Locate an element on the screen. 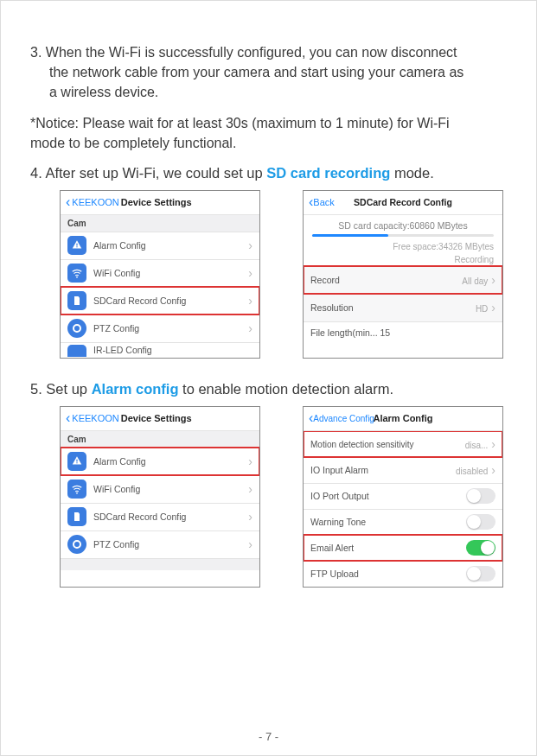 Image resolution: width=537 pixels, height=756 pixels. step3-paragraph: 3. When the Wi-Fi is successfully config… is located at coordinates (268, 73).